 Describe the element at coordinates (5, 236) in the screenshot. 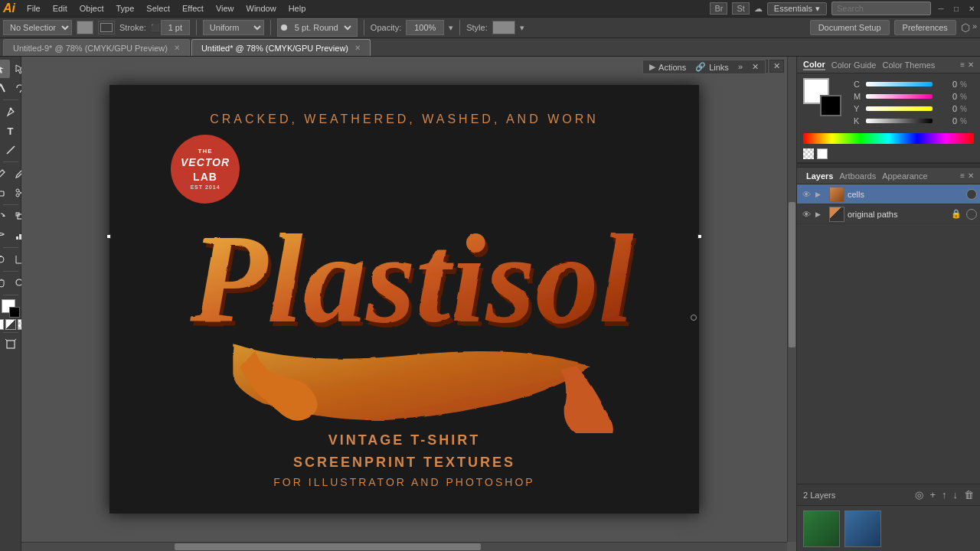

I see `warp-tool` at that location.